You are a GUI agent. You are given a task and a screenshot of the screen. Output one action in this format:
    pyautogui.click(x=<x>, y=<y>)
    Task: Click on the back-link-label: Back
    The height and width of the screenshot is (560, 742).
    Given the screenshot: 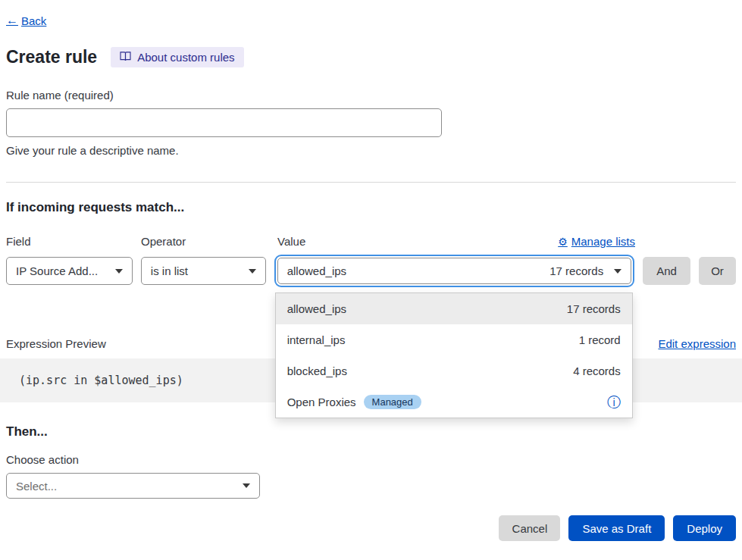 What is the action you would take?
    pyautogui.click(x=33, y=21)
    